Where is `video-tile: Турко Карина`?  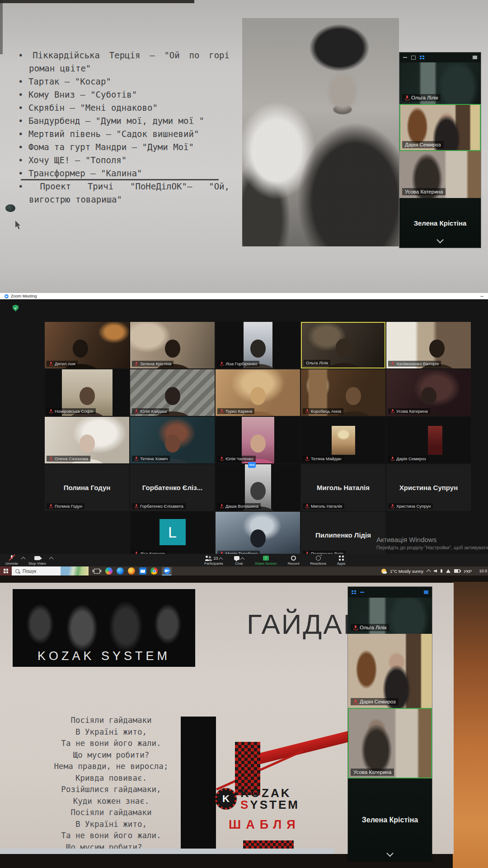 video-tile: Турко Карина is located at coordinates (258, 392).